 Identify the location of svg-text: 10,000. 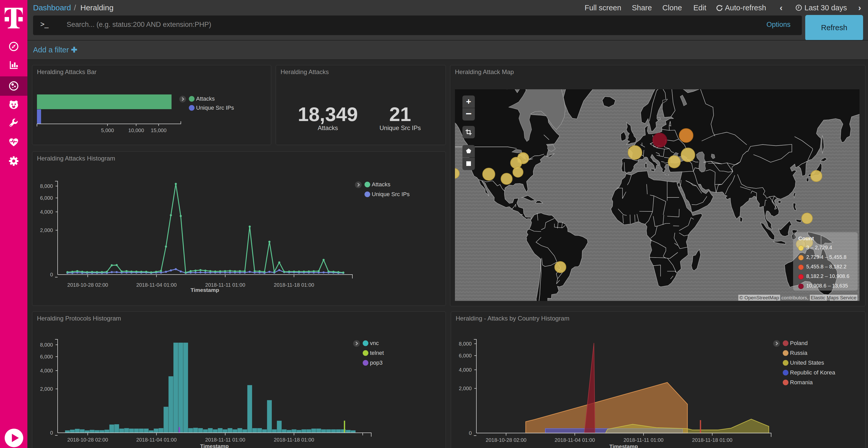
(136, 131).